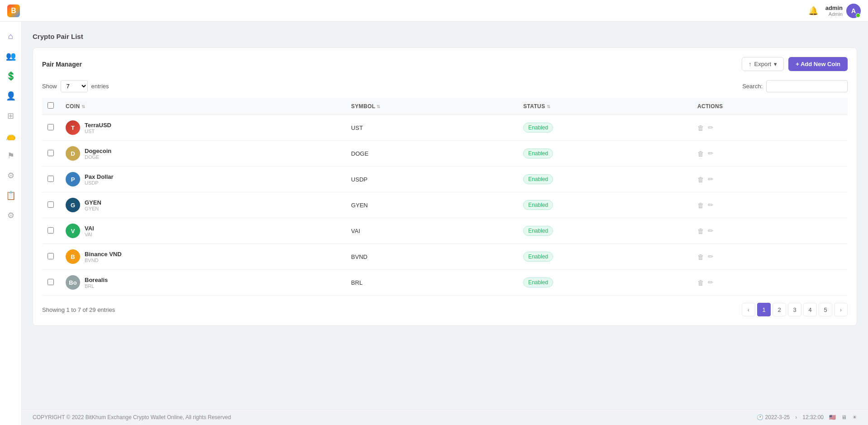 Image resolution: width=868 pixels, height=425 pixels. Describe the element at coordinates (711, 231) in the screenshot. I see `edit-icon-4: ✏` at that location.